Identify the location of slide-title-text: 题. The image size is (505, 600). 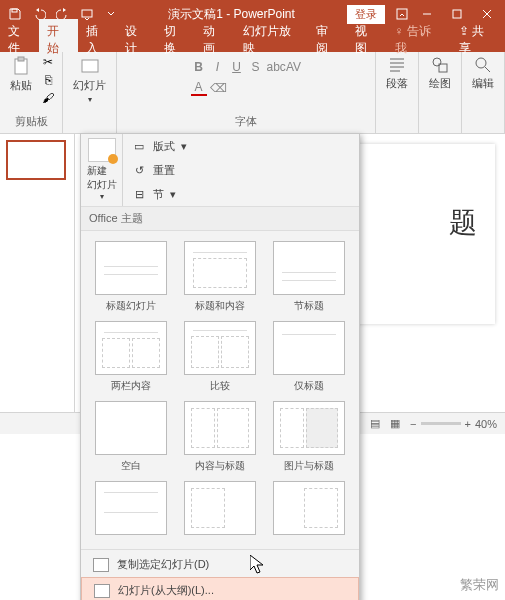
(463, 223).